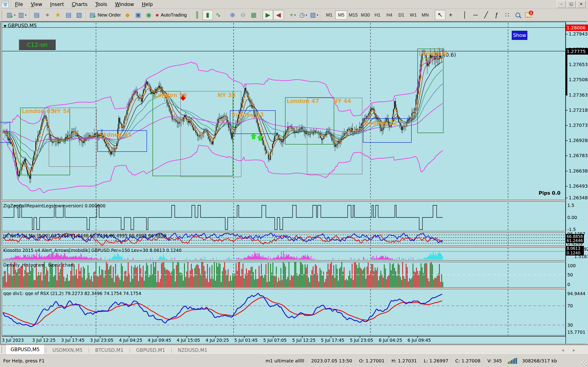  I want to click on data-window-button: ⌖, so click(47, 15).